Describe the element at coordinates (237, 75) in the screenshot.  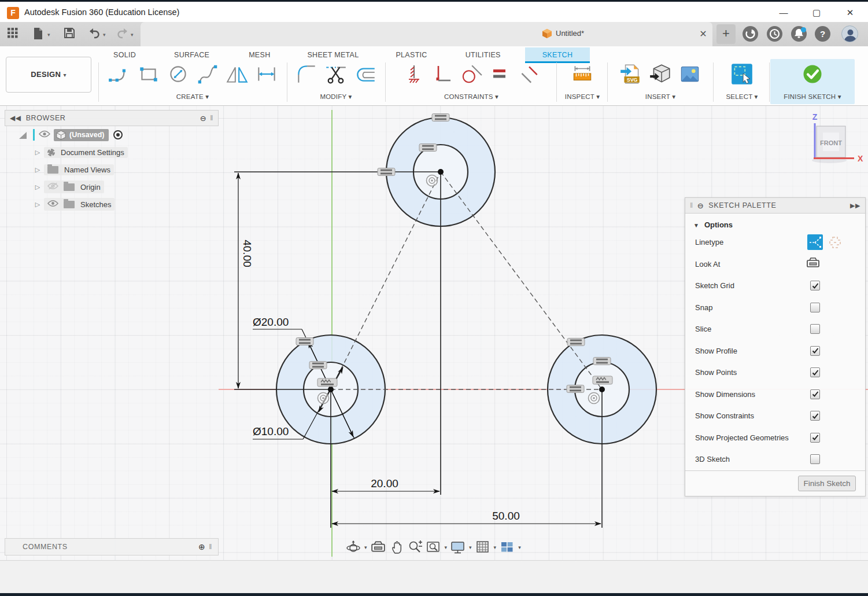
I see `mirror-tool-icon` at that location.